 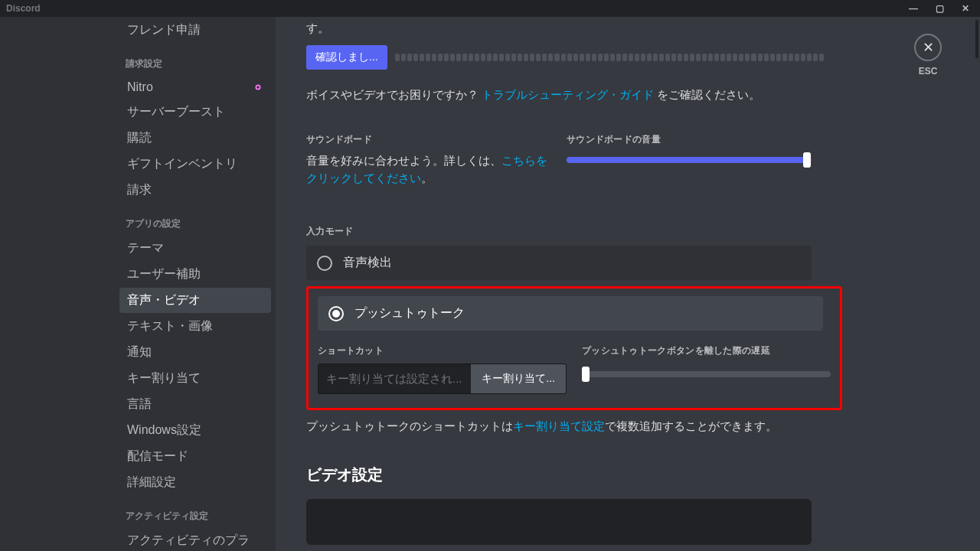 I want to click on sidebar-item-サーバーブースト: サーバーブースト, so click(x=195, y=112).